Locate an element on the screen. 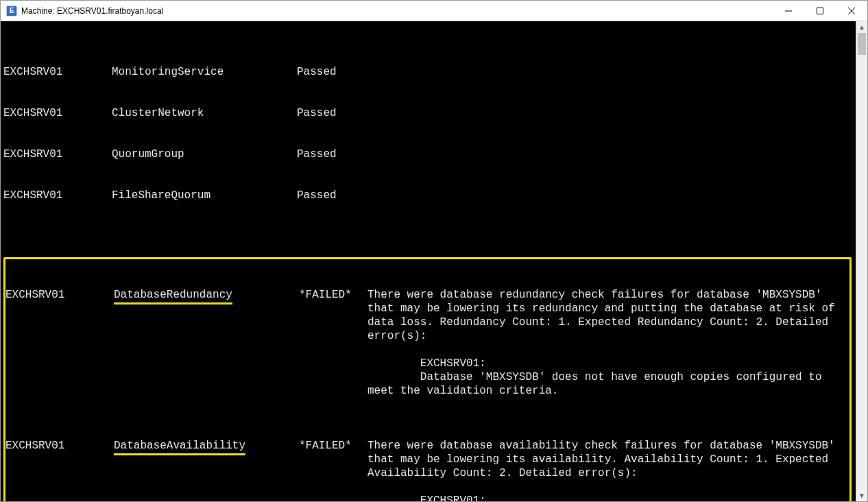 This screenshot has width=868, height=502. maximize-button is located at coordinates (820, 11).